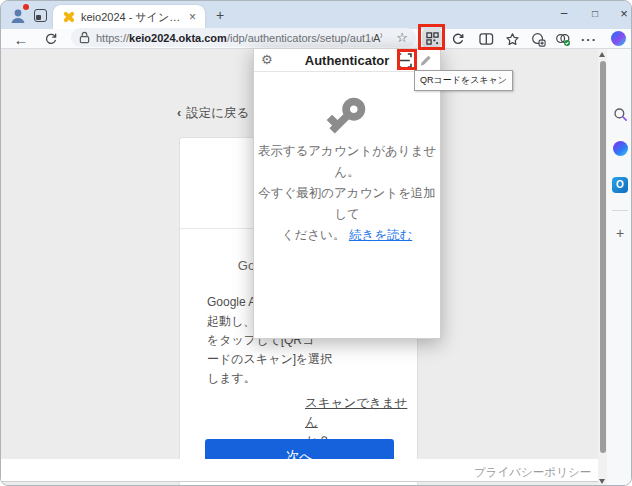 The image size is (632, 486). Describe the element at coordinates (620, 150) in the screenshot. I see `sidebar-discover-button` at that location.